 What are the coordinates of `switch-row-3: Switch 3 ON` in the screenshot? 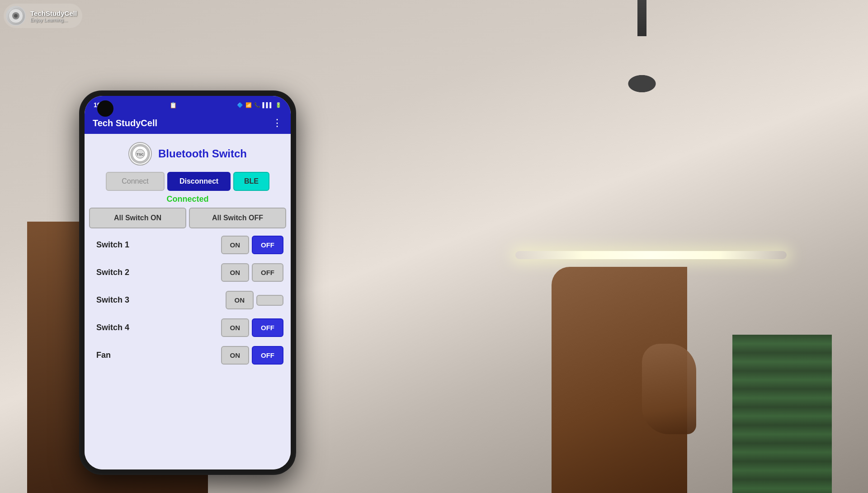 It's located at (188, 300).